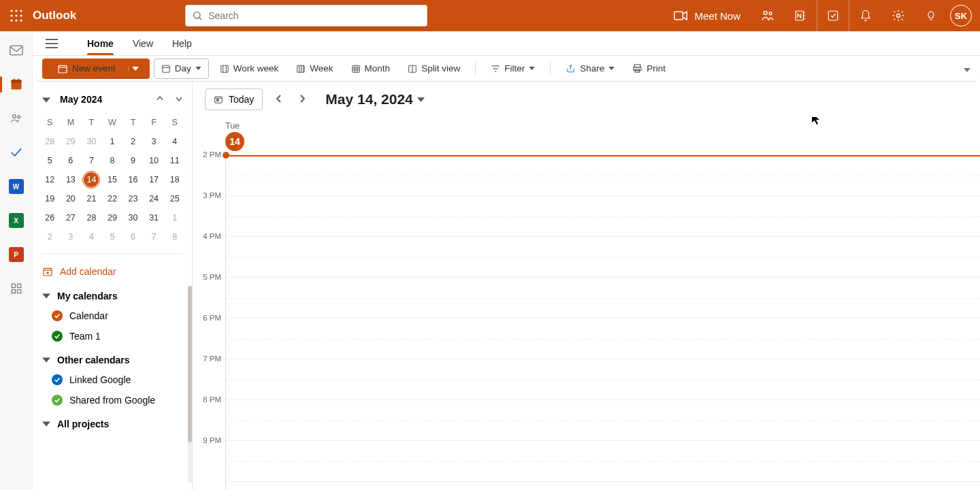 The image size is (980, 490). Describe the element at coordinates (91, 199) in the screenshot. I see `minical-day: 21` at that location.